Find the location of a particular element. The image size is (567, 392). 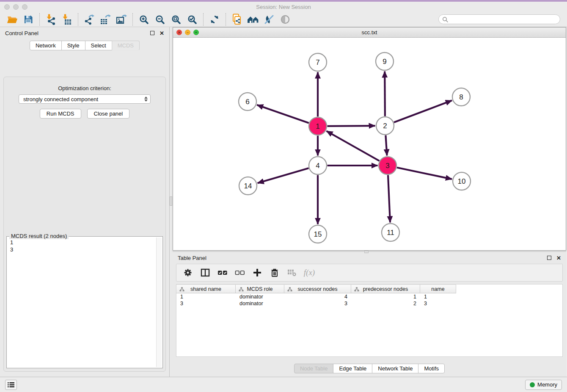

function-builder-button: f(x) is located at coordinates (309, 273).